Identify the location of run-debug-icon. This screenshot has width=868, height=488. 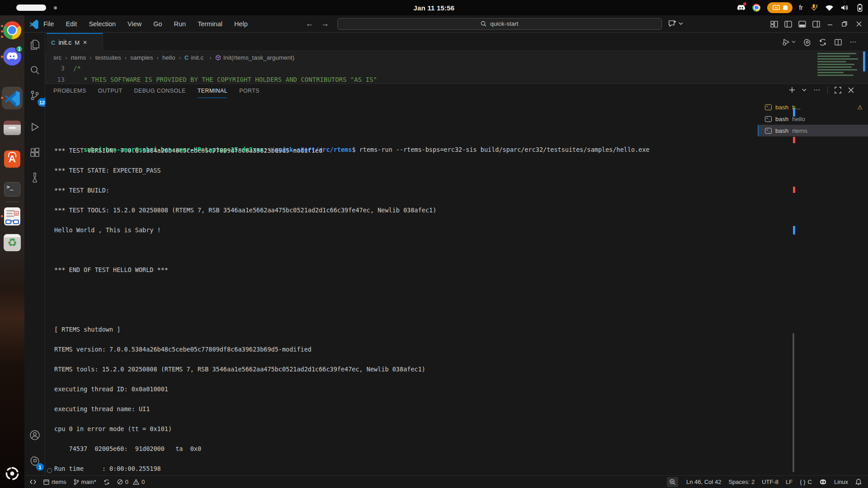
(35, 127).